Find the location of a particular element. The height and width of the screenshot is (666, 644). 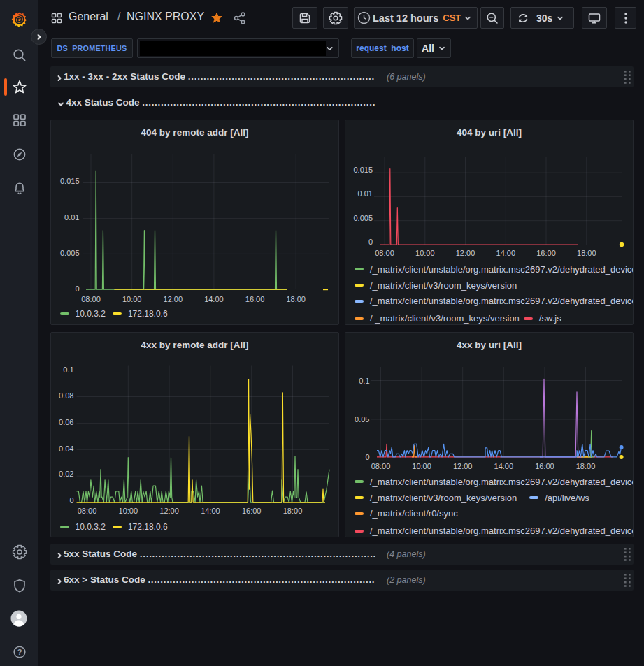

svg-text: 0.05 is located at coordinates (362, 419).